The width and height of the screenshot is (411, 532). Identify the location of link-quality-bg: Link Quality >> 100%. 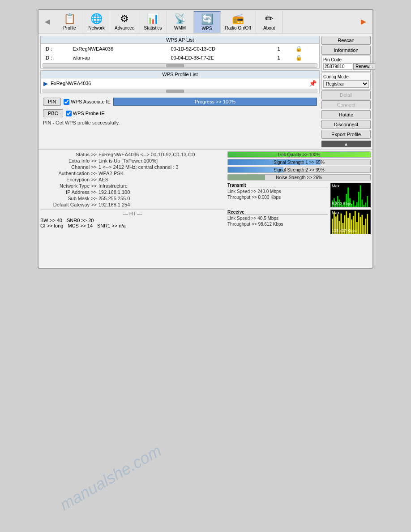
(299, 154).